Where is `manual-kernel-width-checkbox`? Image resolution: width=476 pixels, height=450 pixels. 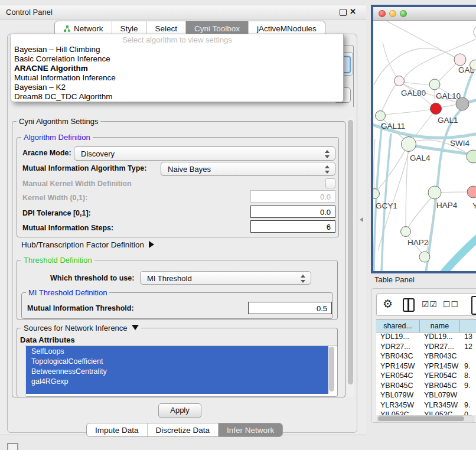 manual-kernel-width-checkbox is located at coordinates (331, 183).